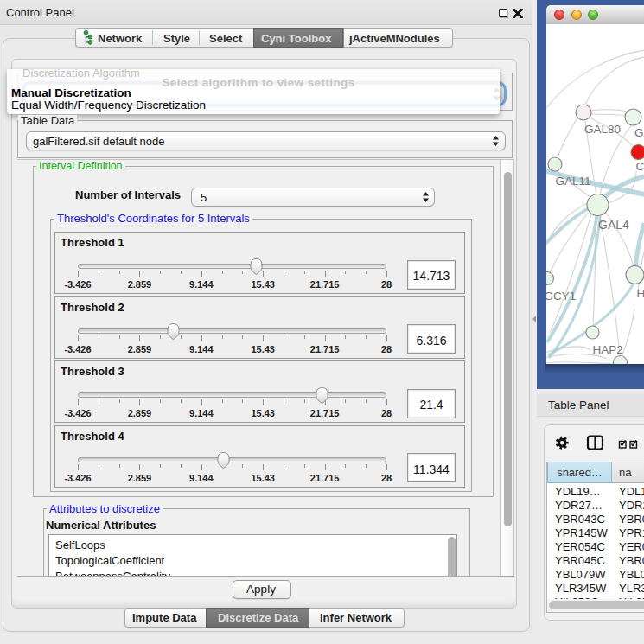 The height and width of the screenshot is (644, 644). I want to click on svg-text: GCY1, so click(561, 296).